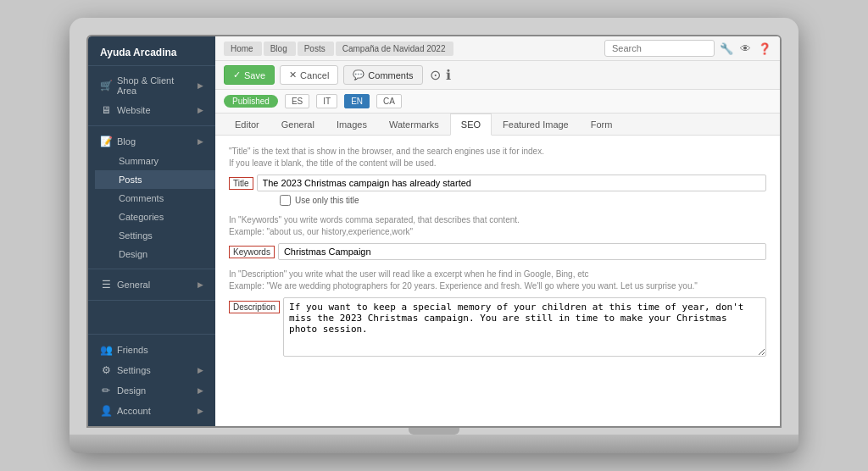 Image resolution: width=868 pixels, height=471 pixels. Describe the element at coordinates (498, 49) in the screenshot. I see `topbar: Home Blog Posts Campaña de Navidad 2022 …` at that location.